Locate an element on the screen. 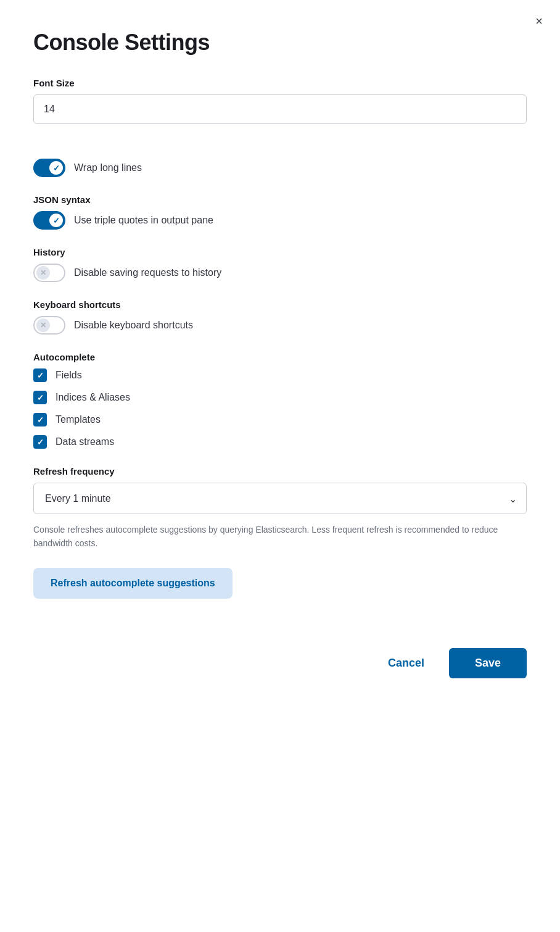 This screenshot has width=560, height=932. keyboard-shortcuts-toggle-row: ✕ Disable keyboard shortcuts is located at coordinates (280, 325).